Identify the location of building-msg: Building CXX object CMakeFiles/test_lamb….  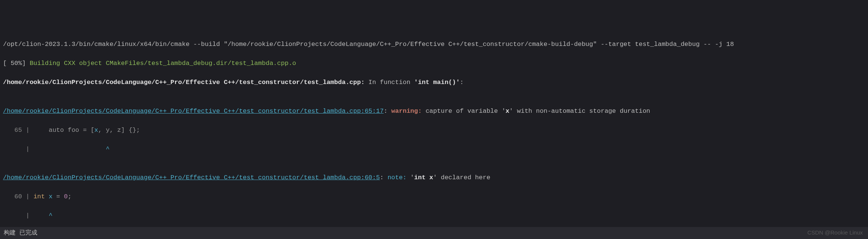
(163, 63).